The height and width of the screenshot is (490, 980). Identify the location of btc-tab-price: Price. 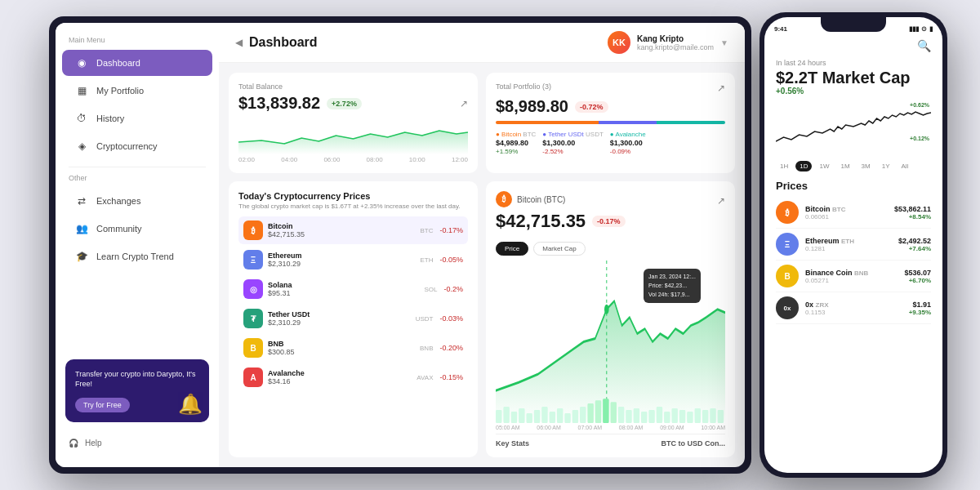
(512, 248).